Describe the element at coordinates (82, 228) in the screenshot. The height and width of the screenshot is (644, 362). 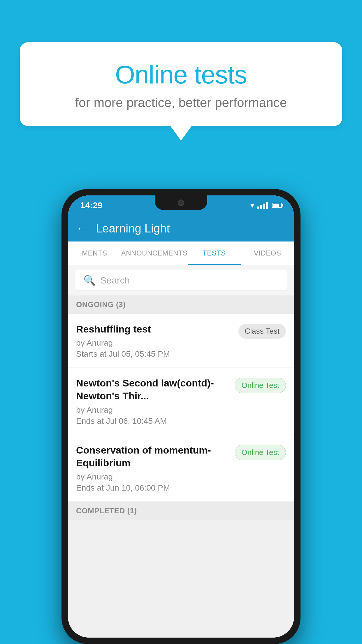
I see `back-button: ←` at that location.